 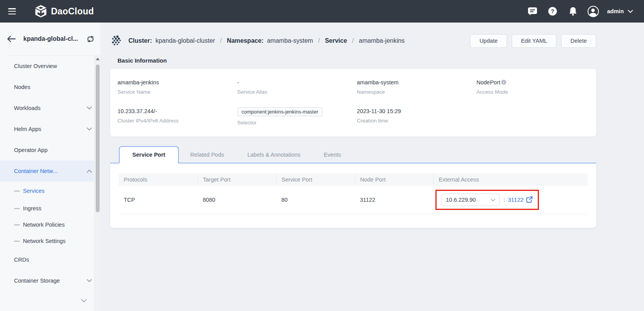 I want to click on external-link-icon, so click(x=529, y=200).